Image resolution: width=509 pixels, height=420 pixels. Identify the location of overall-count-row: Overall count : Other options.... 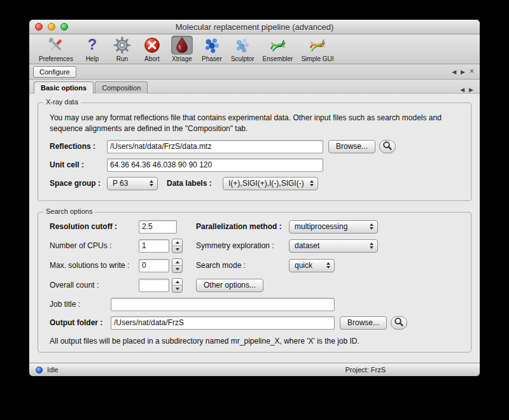
(254, 285).